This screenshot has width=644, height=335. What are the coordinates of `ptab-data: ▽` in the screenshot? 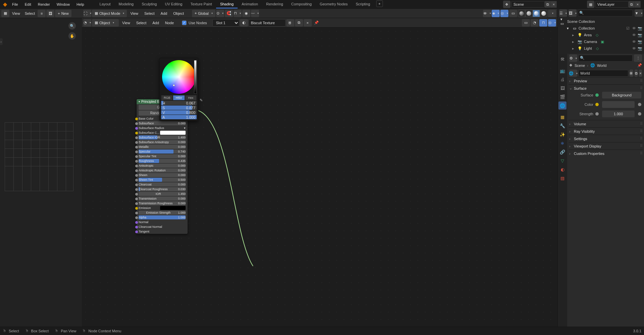 It's located at (562, 161).